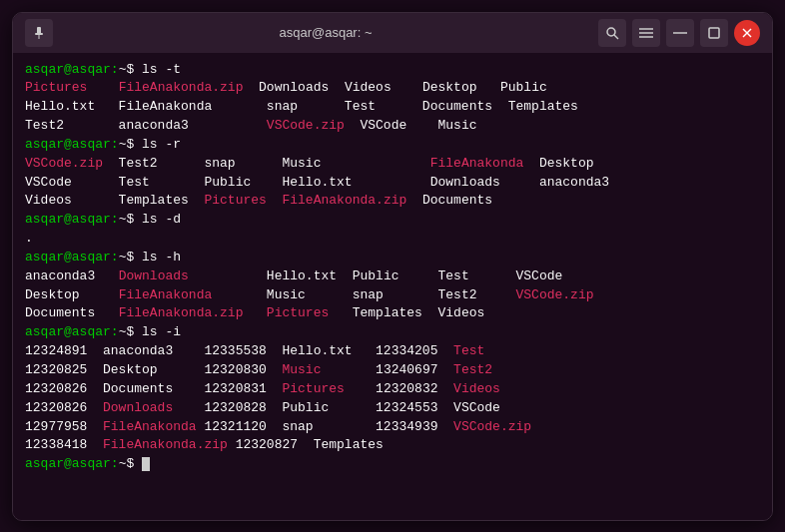  What do you see at coordinates (392, 313) in the screenshot?
I see `terminal-line: Documents FileAnakonda.zip Pictures Temp…` at bounding box center [392, 313].